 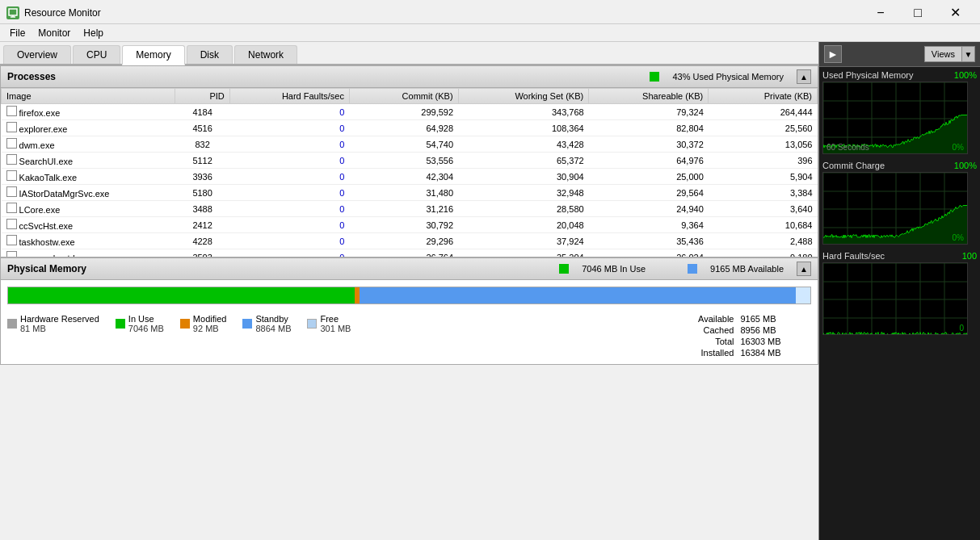 I want to click on tab-disk: Disk, so click(x=210, y=55).